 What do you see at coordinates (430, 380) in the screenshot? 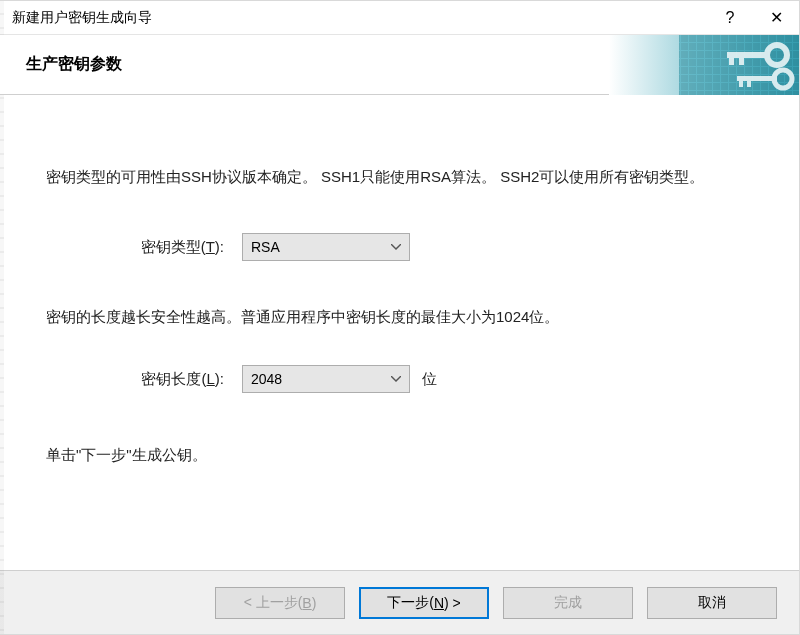
I see `label-key-length-unit: 位` at bounding box center [430, 380].